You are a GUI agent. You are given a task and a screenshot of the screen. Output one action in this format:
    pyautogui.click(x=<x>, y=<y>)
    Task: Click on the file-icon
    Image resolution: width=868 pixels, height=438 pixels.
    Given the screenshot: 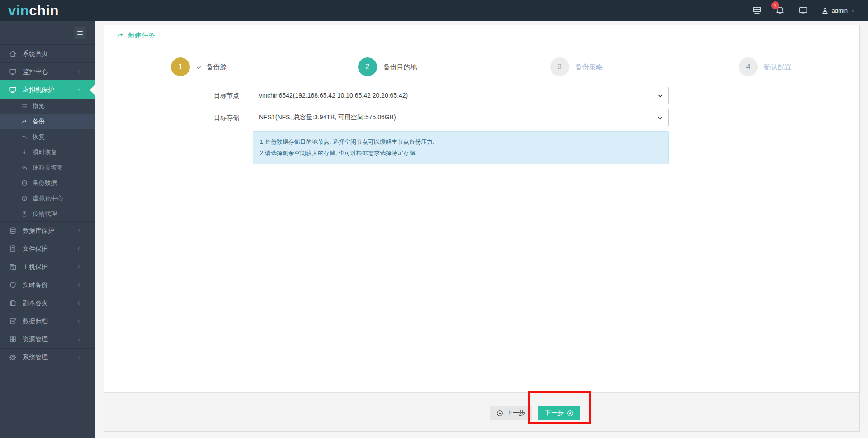 What is the action you would take?
    pyautogui.click(x=13, y=249)
    